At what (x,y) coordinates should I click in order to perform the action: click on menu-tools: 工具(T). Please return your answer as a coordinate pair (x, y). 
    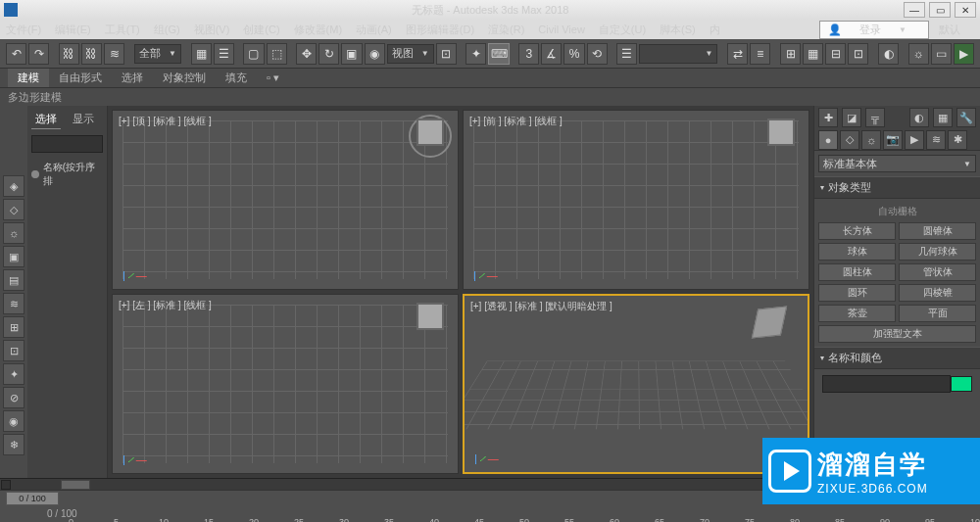
    Looking at the image, I should click on (122, 29).